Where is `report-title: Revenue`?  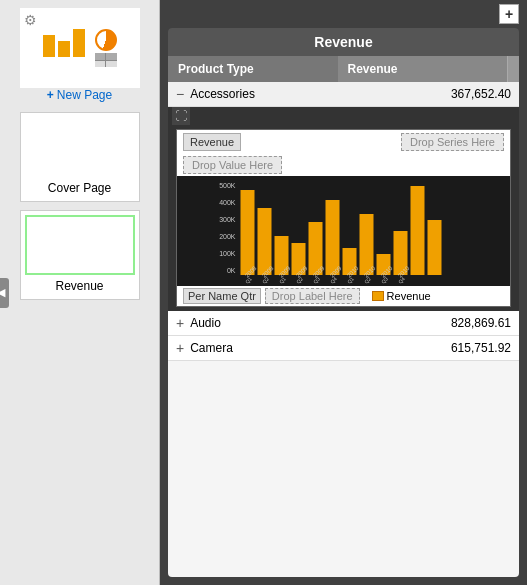 report-title: Revenue is located at coordinates (344, 42).